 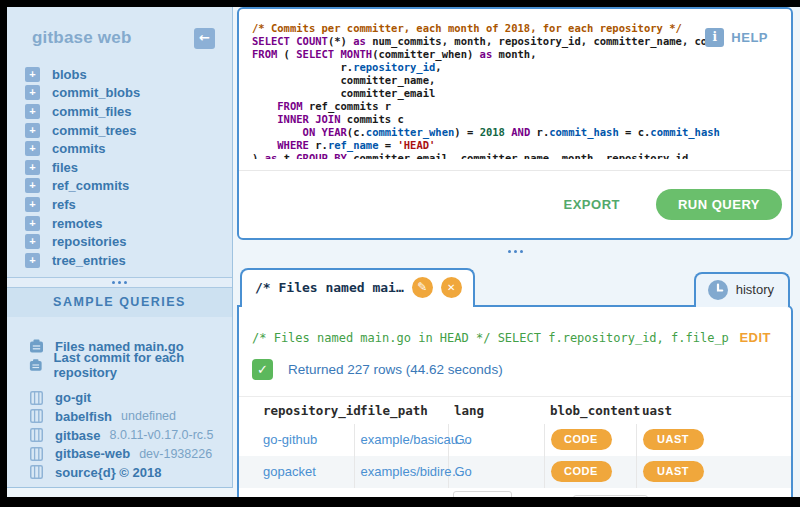 What do you see at coordinates (714, 38) in the screenshot?
I see `info-icon: i` at bounding box center [714, 38].